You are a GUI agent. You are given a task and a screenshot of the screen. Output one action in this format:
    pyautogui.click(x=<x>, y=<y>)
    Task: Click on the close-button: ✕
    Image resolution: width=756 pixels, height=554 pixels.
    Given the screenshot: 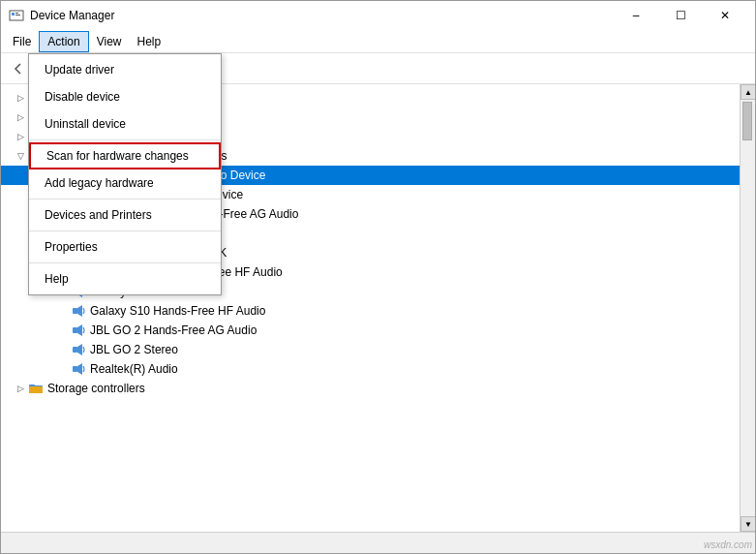 What is the action you would take?
    pyautogui.click(x=725, y=15)
    